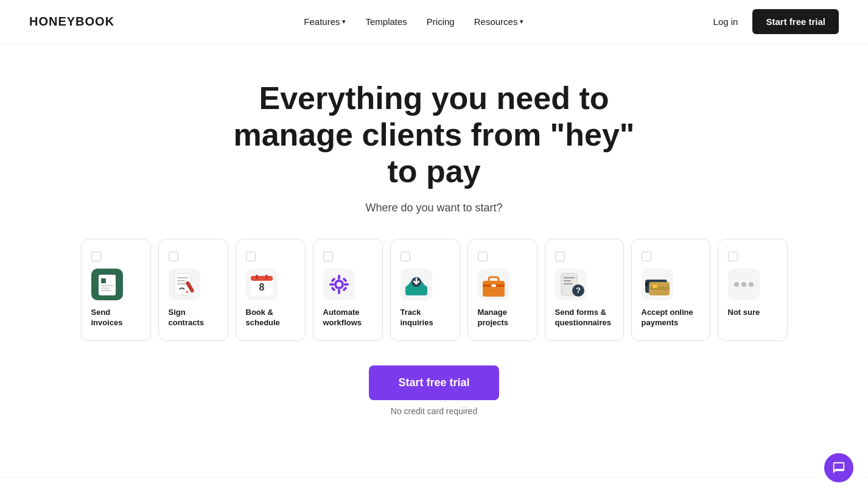 Image resolution: width=868 pixels, height=497 pixels. What do you see at coordinates (776, 22) in the screenshot?
I see `nav-cta-group: Log in Start free trial` at bounding box center [776, 22].